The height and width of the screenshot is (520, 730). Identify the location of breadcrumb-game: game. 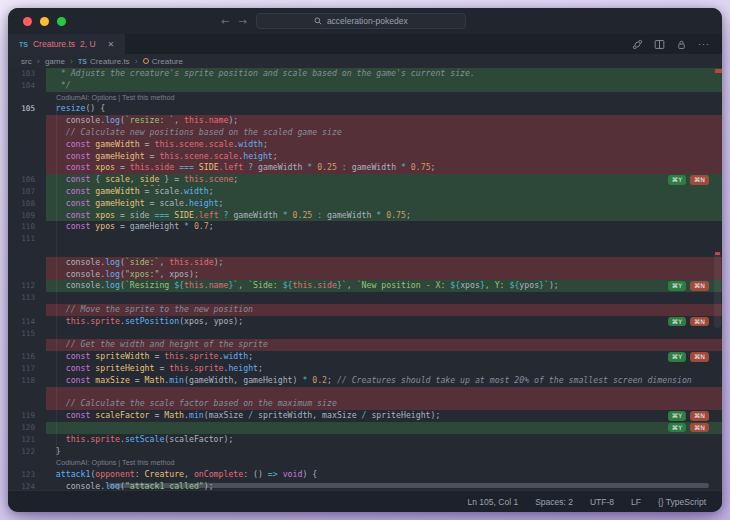
(55, 62).